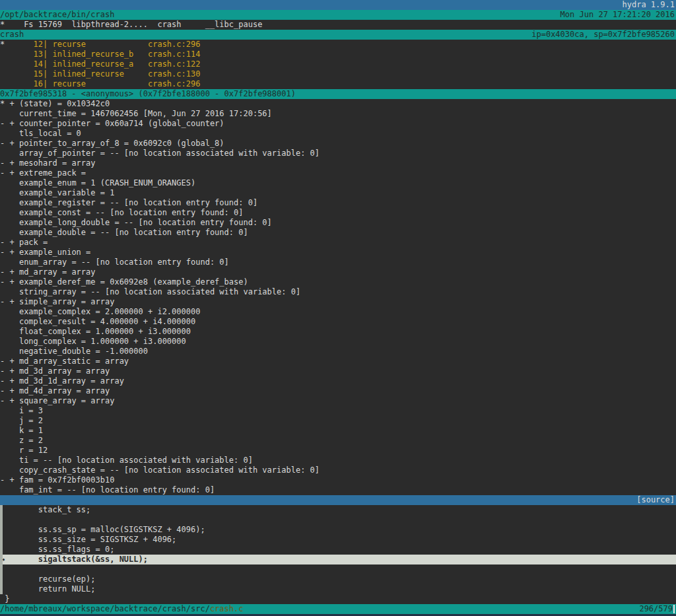 The image size is (676, 616). Describe the element at coordinates (674, 609) in the screenshot. I see `terminal-cursor` at that location.